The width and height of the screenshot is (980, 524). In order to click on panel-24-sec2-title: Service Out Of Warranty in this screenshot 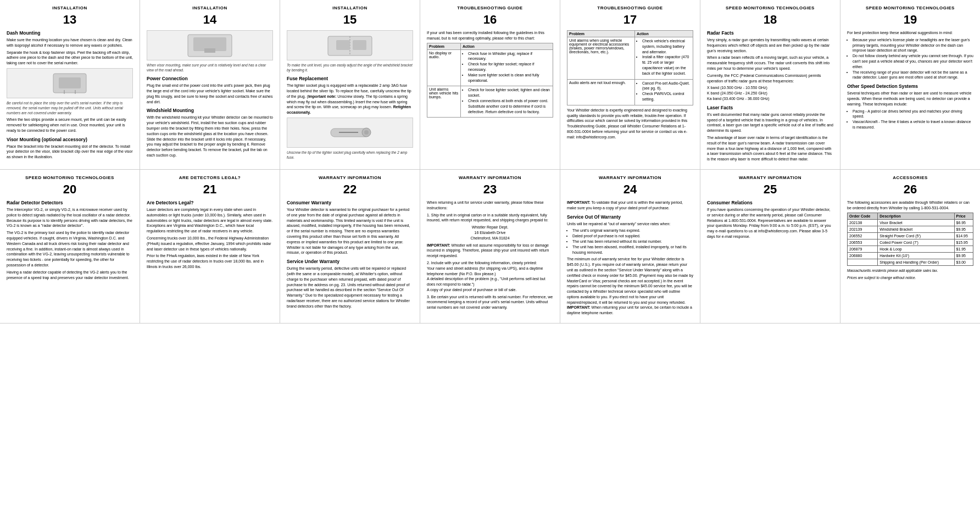, I will do `click(630, 217)`.